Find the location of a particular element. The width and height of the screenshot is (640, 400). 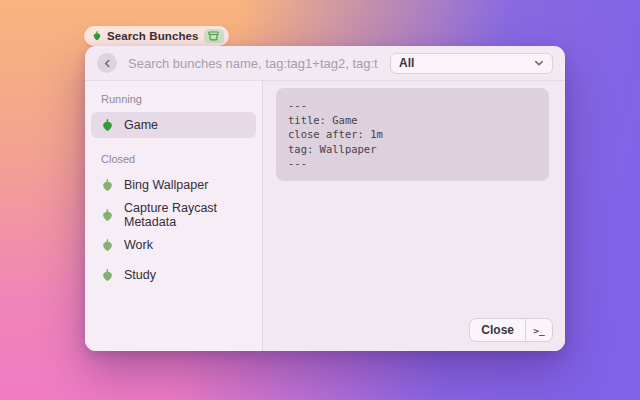

close-button: Close is located at coordinates (498, 330).